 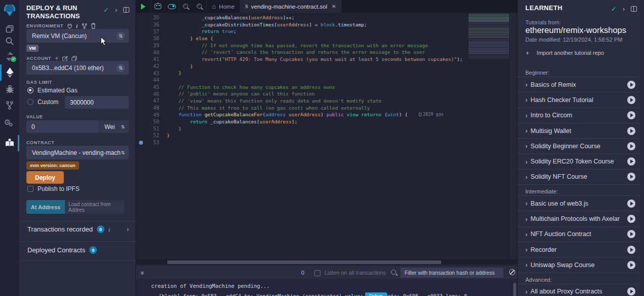 I want to click on tutorial-item: NFT Auction Contract, so click(x=579, y=235).